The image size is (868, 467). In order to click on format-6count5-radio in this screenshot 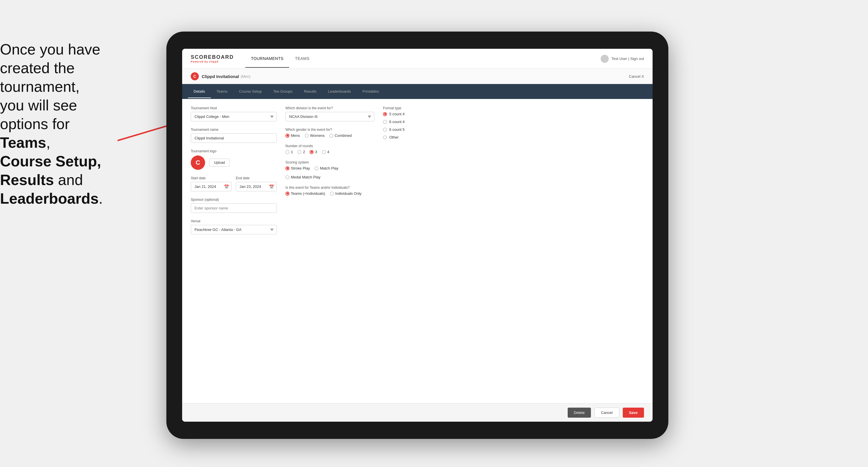, I will do `click(385, 130)`.